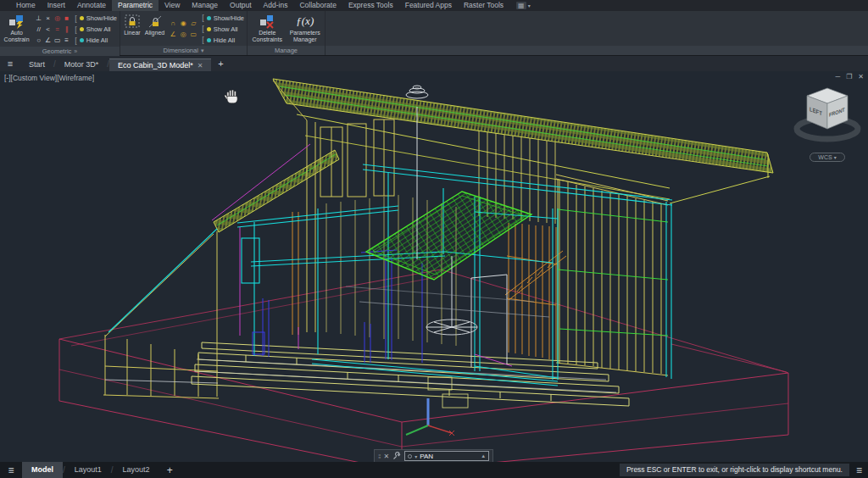  Describe the element at coordinates (132, 21) in the screenshot. I see `linear-dimension-icon` at that location.